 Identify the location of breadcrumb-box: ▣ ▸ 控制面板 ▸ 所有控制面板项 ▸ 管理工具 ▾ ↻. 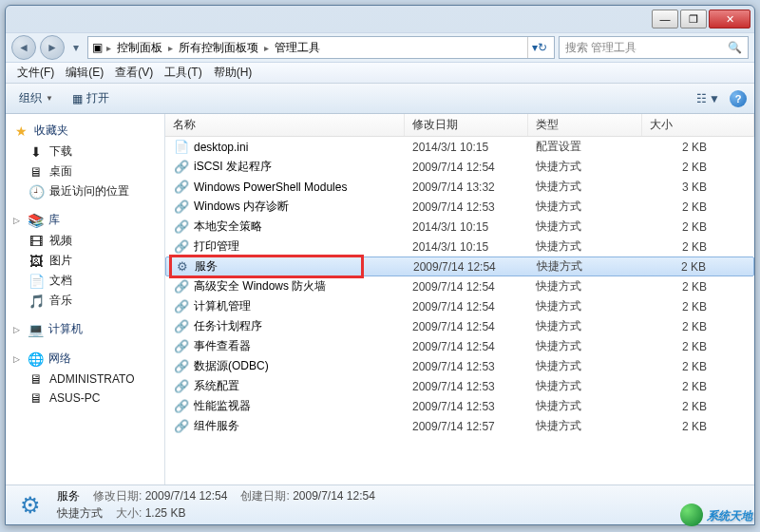
(321, 48).